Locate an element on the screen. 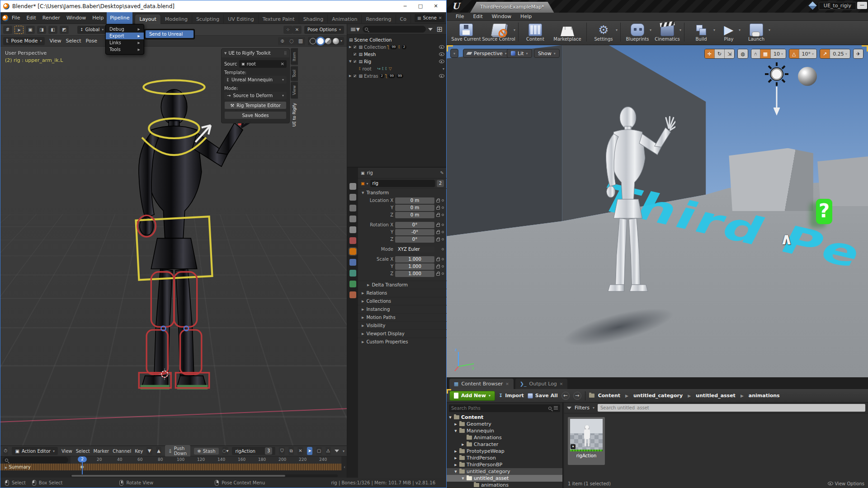 This screenshot has height=488, width=868. tree-thirdperson: ▶ThirdPerson is located at coordinates (505, 458).